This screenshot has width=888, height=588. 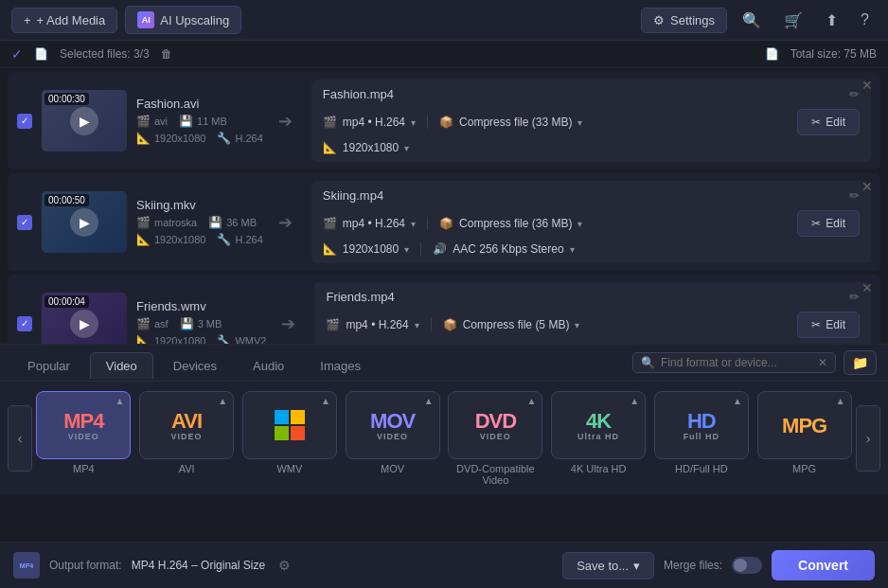 What do you see at coordinates (591, 121) in the screenshot?
I see `output-section-0: Fashion.mp4 ✏ 🎬 mp4 • H.264 ▾ 📦 Compress…` at bounding box center [591, 121].